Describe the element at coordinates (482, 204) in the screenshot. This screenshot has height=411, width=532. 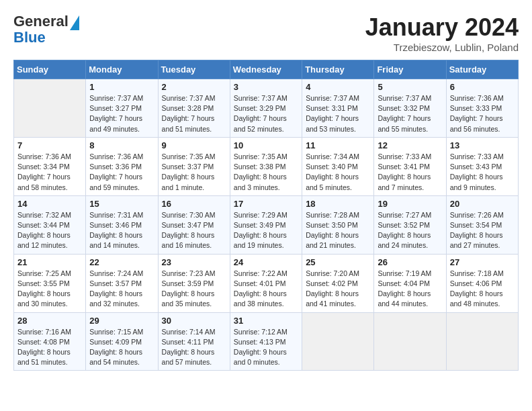
I see `day-number: 20` at that location.